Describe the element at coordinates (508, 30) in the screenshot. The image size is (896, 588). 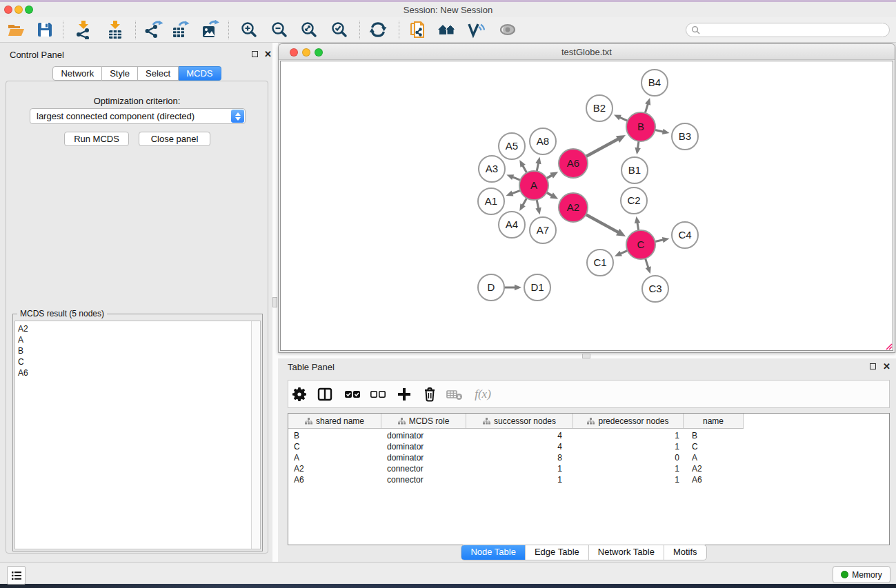
I see `eye-icon` at that location.